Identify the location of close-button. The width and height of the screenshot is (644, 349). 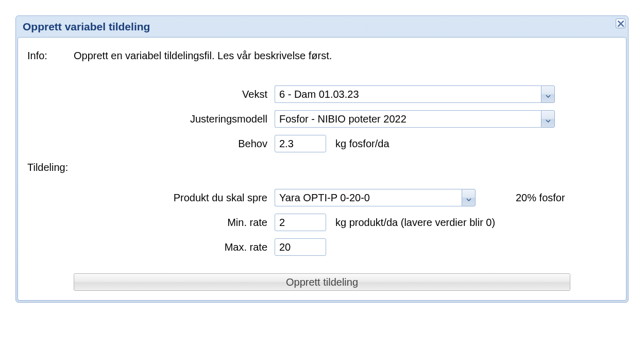
(620, 24).